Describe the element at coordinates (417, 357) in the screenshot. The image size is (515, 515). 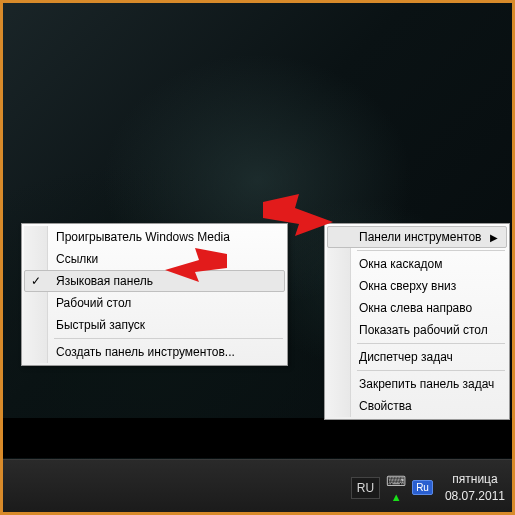
I see `menu-item-task-manager: Диспетчер задач` at that location.